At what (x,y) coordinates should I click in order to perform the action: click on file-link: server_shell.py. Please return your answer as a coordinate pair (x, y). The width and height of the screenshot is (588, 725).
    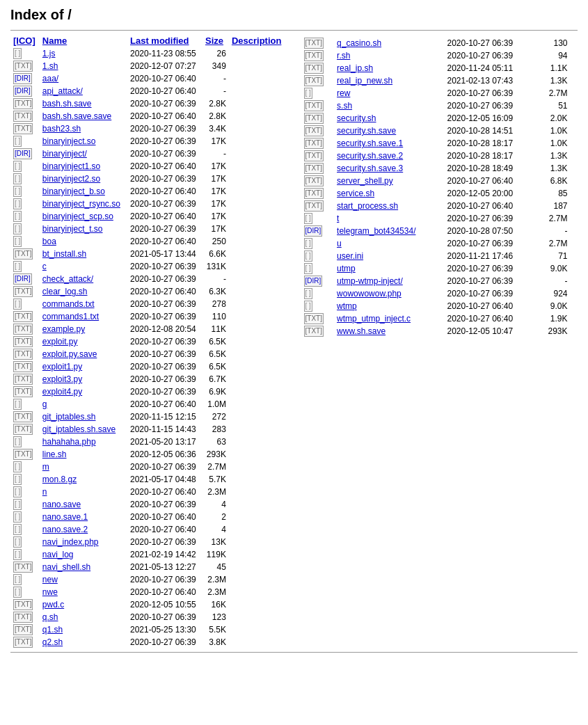
    Looking at the image, I should click on (365, 181).